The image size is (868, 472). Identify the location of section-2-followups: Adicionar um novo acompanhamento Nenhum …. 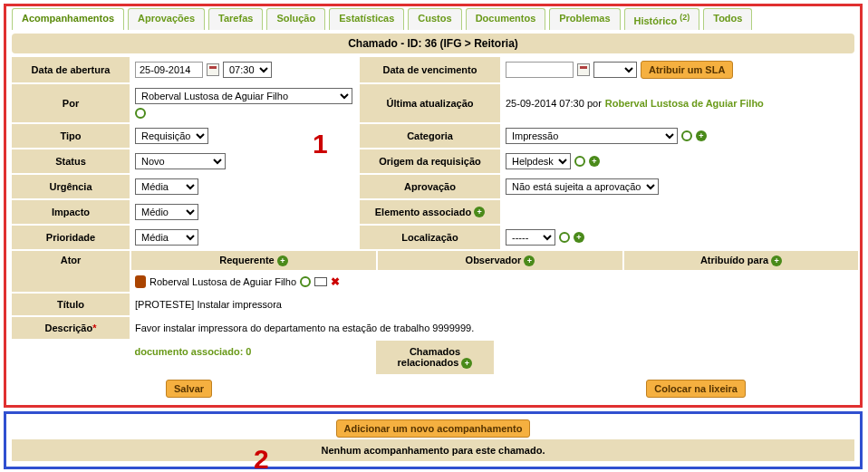
(433, 440).